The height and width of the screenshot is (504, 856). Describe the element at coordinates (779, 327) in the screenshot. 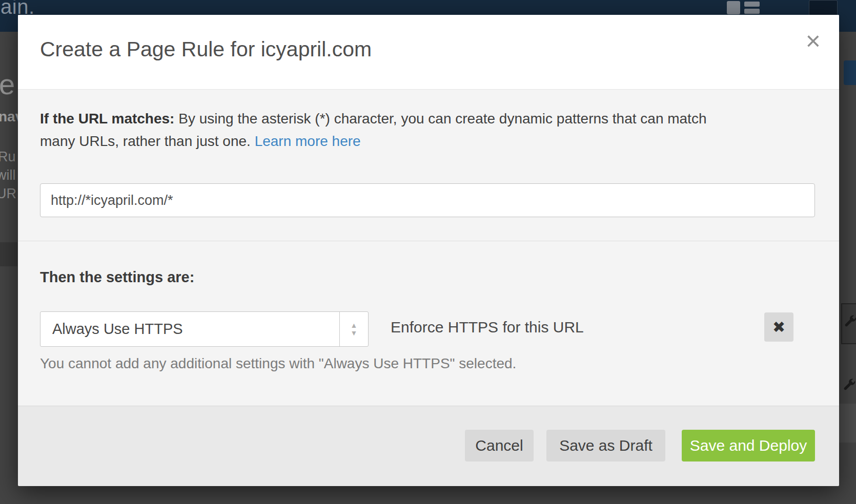

I see `remove-setting-button: ✖` at that location.